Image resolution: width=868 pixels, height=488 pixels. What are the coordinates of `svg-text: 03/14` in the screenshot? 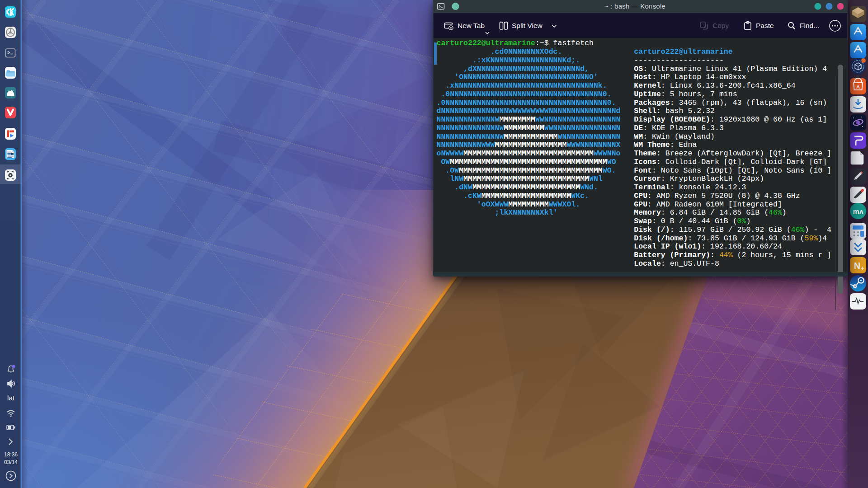 It's located at (11, 462).